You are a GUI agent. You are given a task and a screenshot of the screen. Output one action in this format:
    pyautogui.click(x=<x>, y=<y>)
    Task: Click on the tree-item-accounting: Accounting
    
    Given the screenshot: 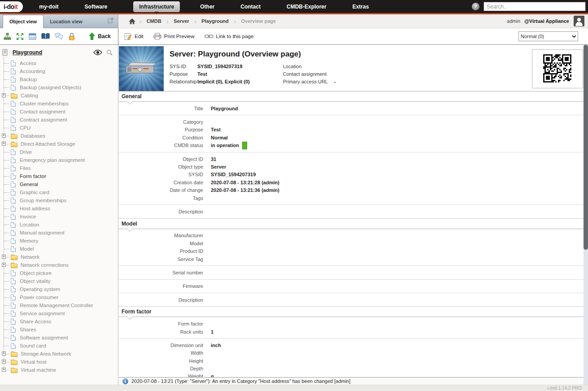 What is the action you would take?
    pyautogui.click(x=59, y=71)
    